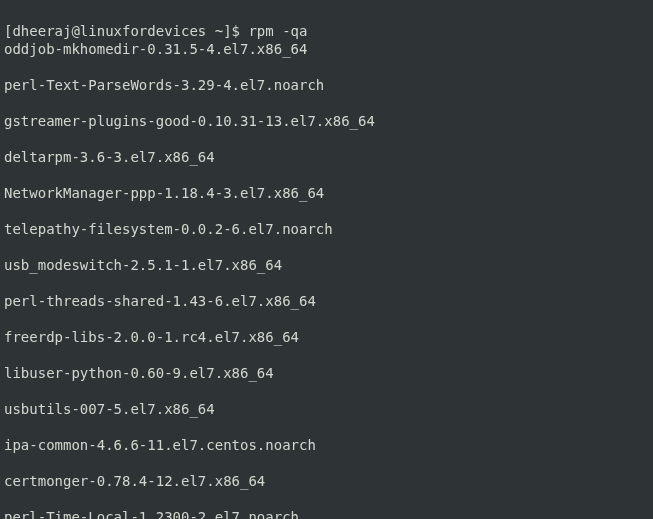 The width and height of the screenshot is (653, 519). Describe the element at coordinates (326, 229) in the screenshot. I see `package-line: telepathy-filesystem-0.0.2-6.el7.noarch` at that location.